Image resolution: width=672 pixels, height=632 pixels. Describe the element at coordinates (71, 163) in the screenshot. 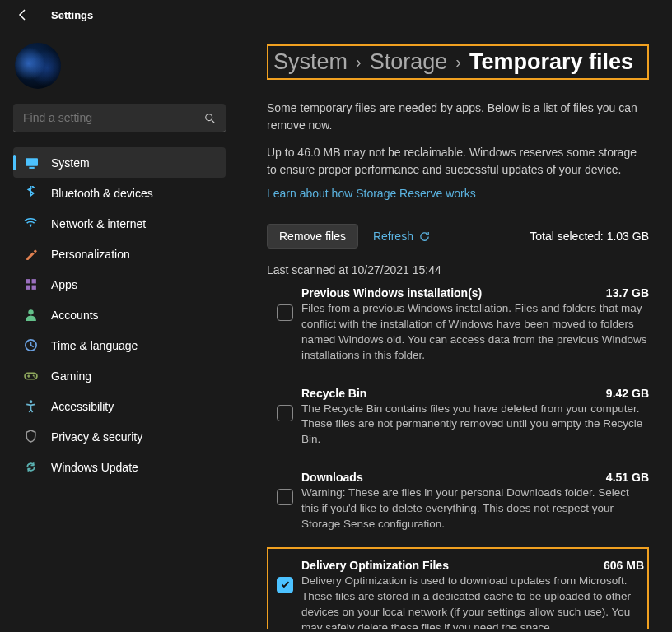

I see `sidebar-item-label: System` at that location.